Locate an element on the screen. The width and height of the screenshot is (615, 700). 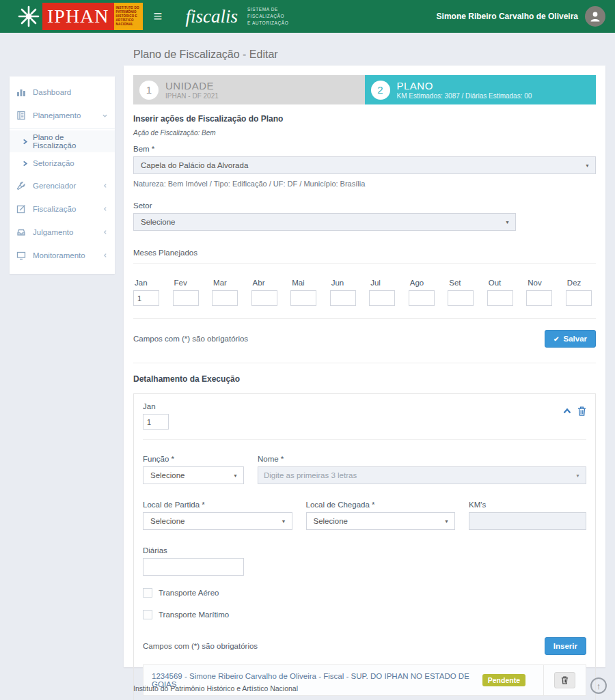
iphan-logo: IPHAN INSTITUTO DO PATRIMÔNIO HISTÓRICO … is located at coordinates (79, 16).